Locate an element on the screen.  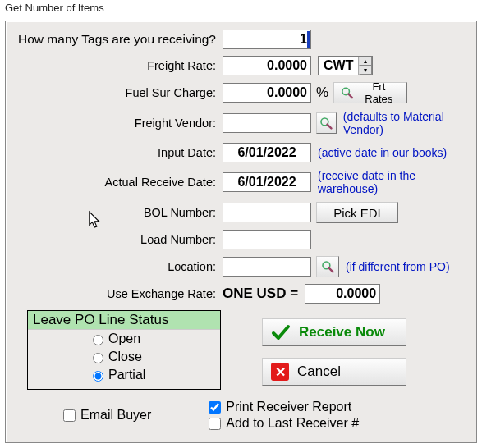
tags-prompt-label: How many Tags are you receiving? is located at coordinates (117, 39).